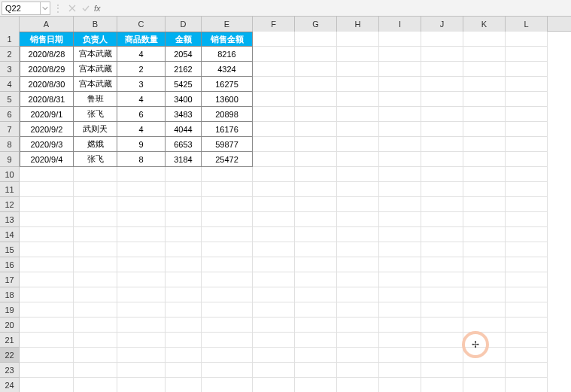 The image size is (571, 392). I want to click on fx-label: fx, so click(98, 8).